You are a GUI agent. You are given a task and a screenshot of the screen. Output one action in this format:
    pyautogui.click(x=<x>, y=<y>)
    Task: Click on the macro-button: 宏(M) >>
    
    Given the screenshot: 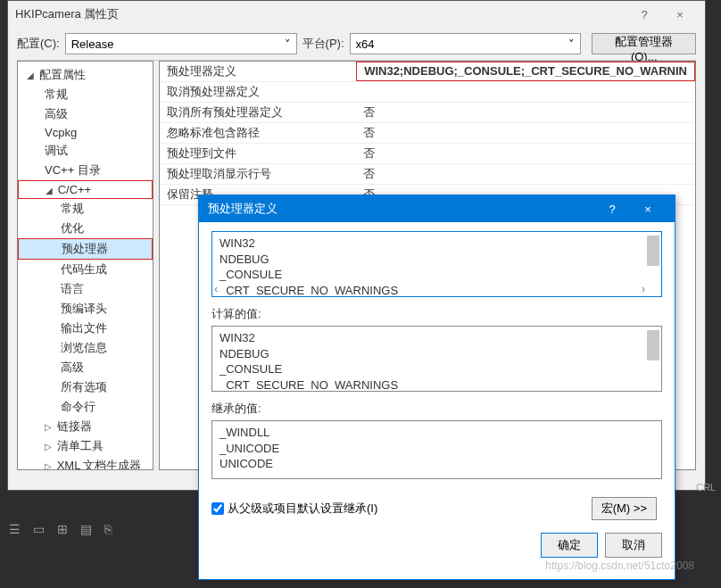 What is the action you would take?
    pyautogui.click(x=625, y=509)
    